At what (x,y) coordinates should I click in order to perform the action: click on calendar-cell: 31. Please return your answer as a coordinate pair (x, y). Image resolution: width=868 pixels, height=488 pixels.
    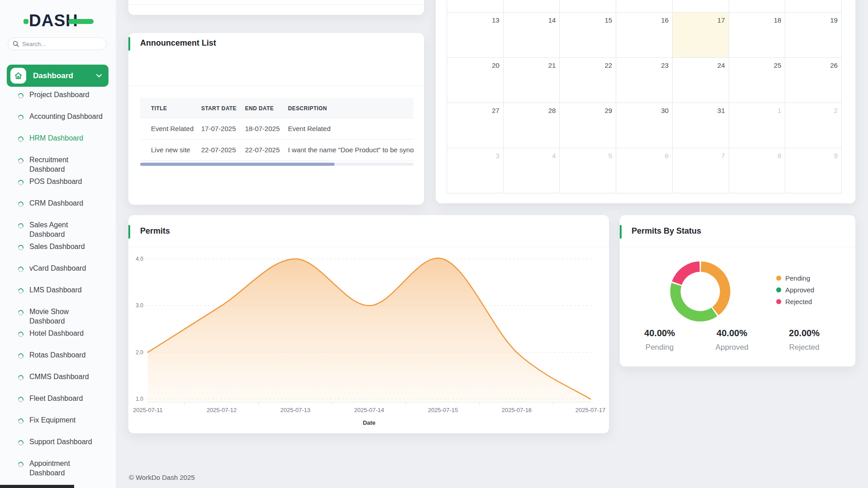
    Looking at the image, I should click on (701, 126).